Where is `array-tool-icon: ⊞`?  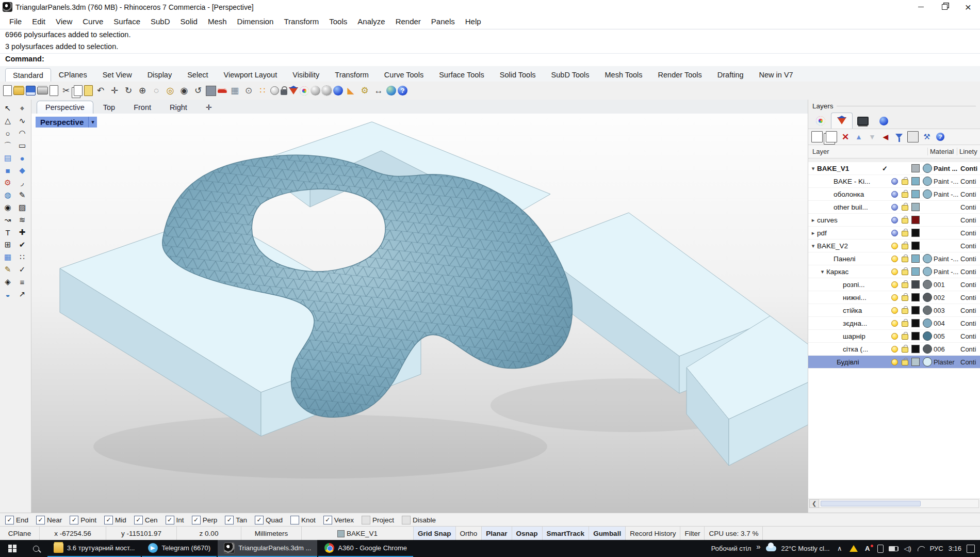 array-tool-icon: ⊞ is located at coordinates (8, 245).